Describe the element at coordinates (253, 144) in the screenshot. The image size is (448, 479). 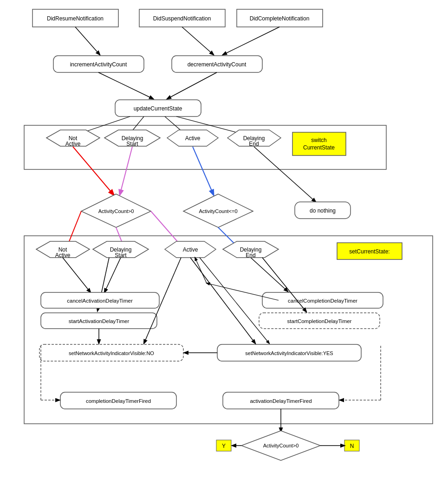
I see `delayingEnd1-label2: End` at that location.